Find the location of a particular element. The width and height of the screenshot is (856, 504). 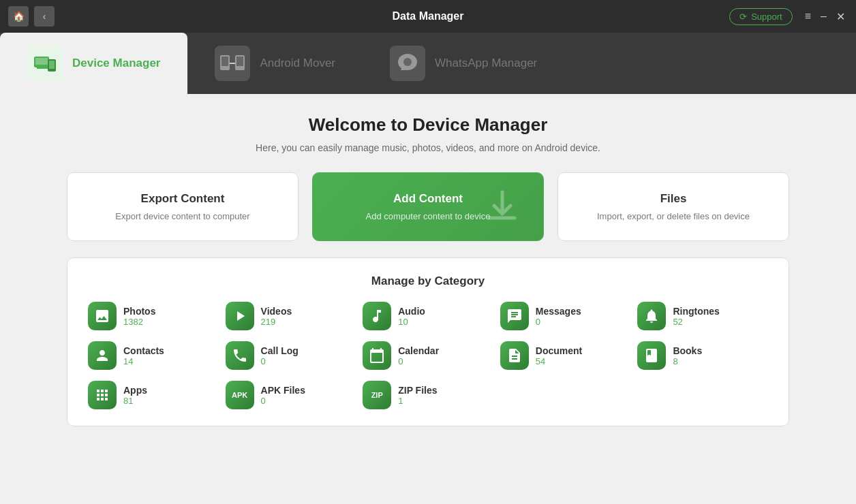

window-controls: ≡ – ✕ is located at coordinates (825, 16).